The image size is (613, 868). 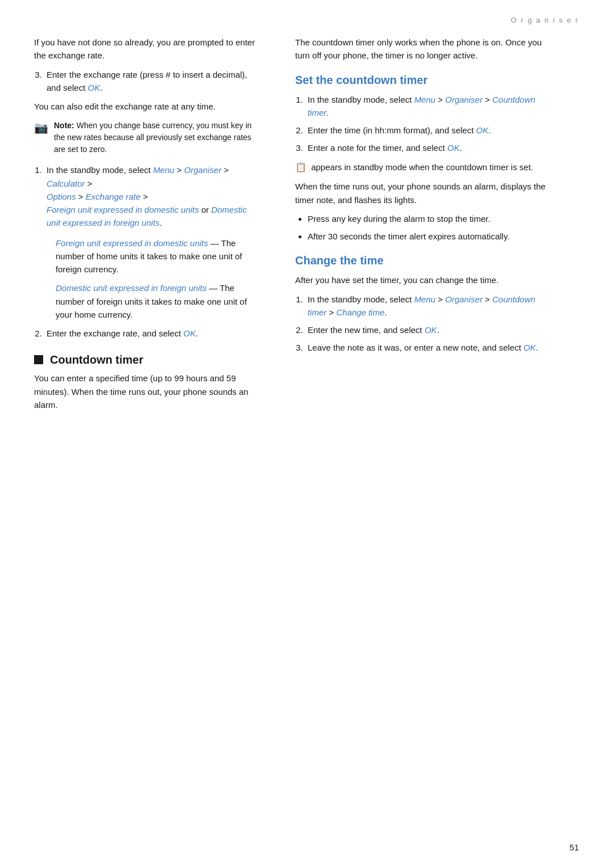 I want to click on step-list-exchange: Enter the exchange rate (press # to inse…, so click(x=153, y=82).